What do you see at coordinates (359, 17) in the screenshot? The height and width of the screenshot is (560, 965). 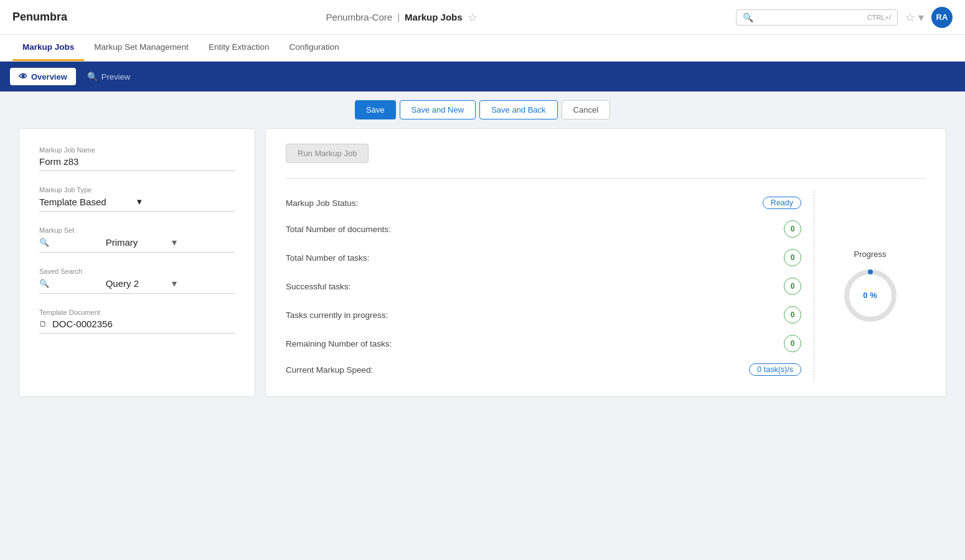 I see `breadcrumb-prev: Penumbra-Core` at bounding box center [359, 17].